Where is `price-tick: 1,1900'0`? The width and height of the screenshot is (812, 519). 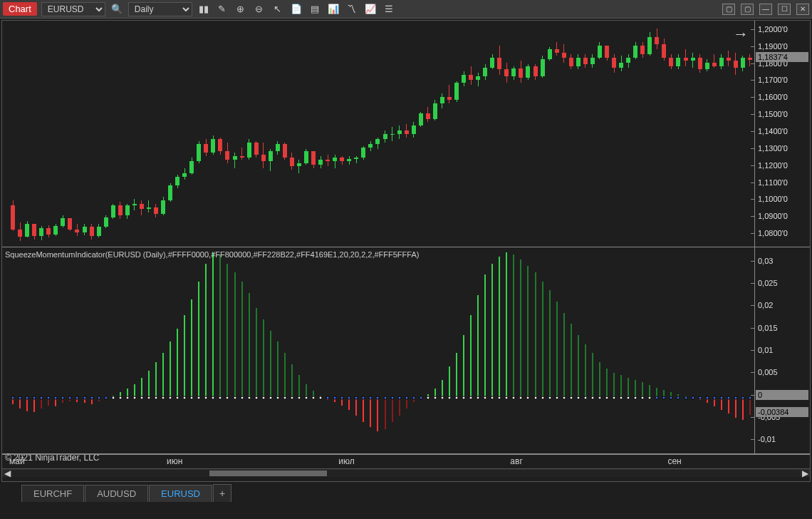 price-tick: 1,1900'0 is located at coordinates (773, 46).